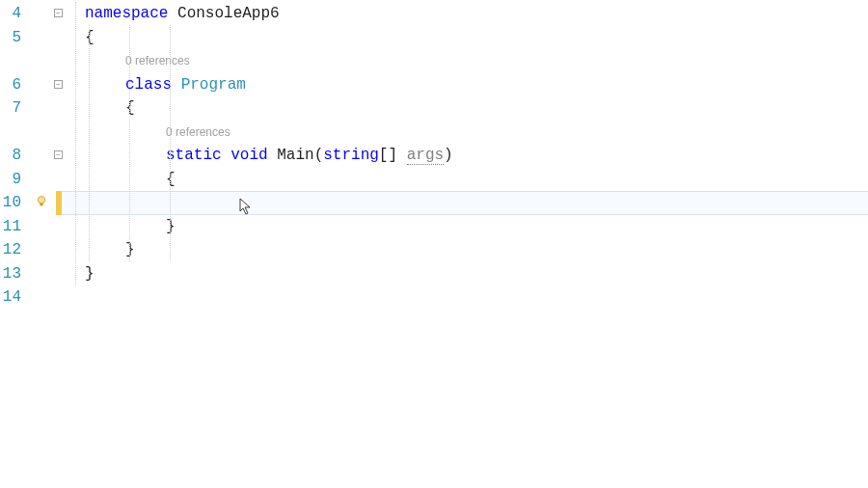  What do you see at coordinates (351, 155) in the screenshot?
I see `token: string` at bounding box center [351, 155].